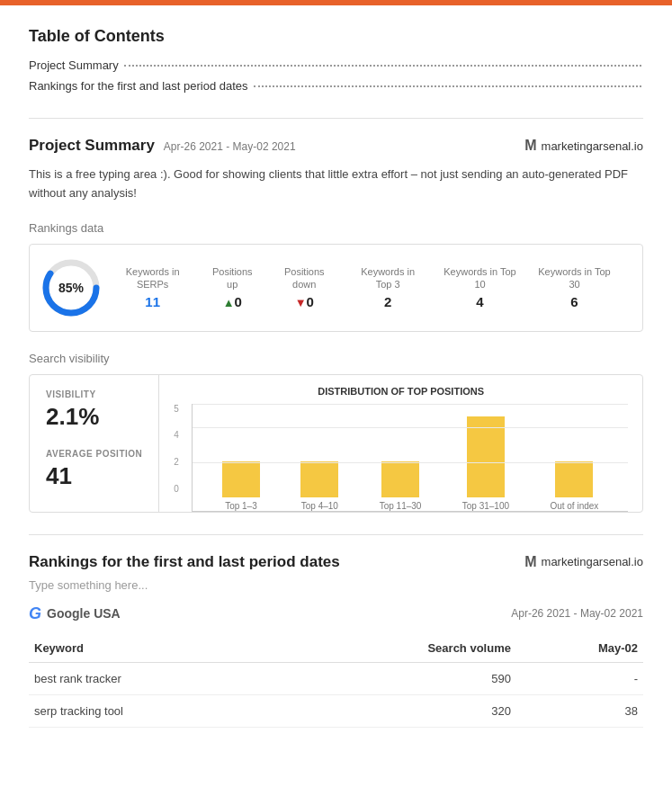  I want to click on toc-section: Table of Contents Project Summary Rankin…, so click(336, 59).